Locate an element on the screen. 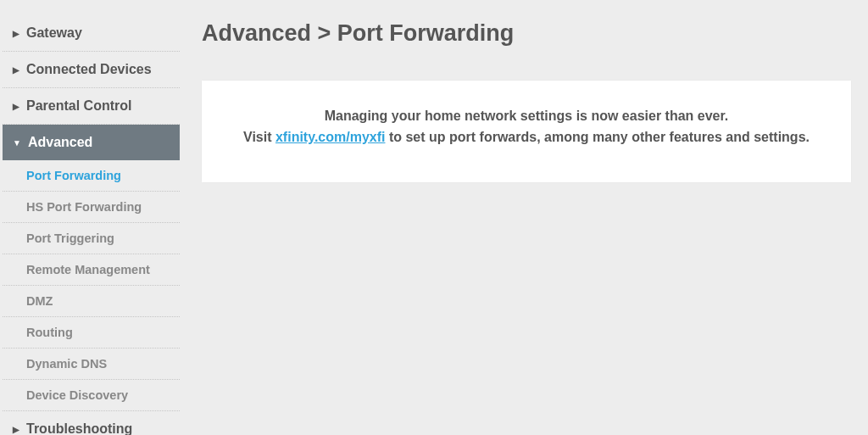  sidebar-item-parental-control: ▶ Parental Control is located at coordinates (92, 107).